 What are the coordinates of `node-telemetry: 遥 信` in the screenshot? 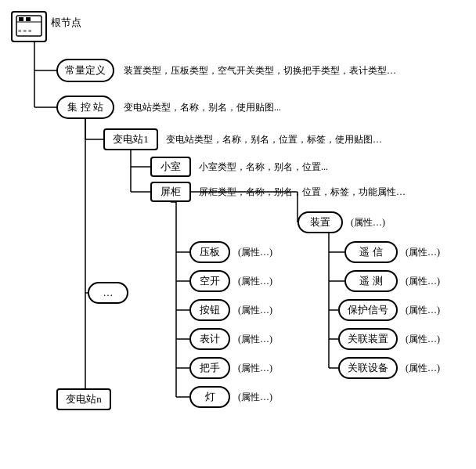 It's located at (371, 252).